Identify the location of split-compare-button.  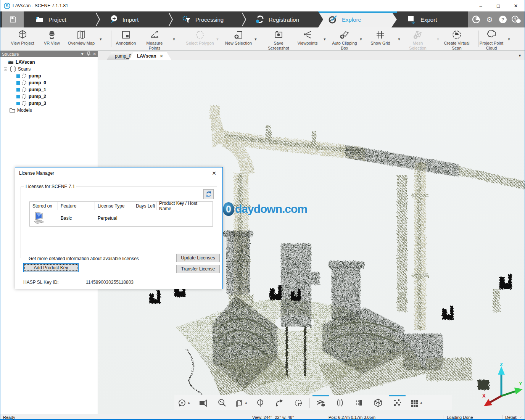
(340, 403).